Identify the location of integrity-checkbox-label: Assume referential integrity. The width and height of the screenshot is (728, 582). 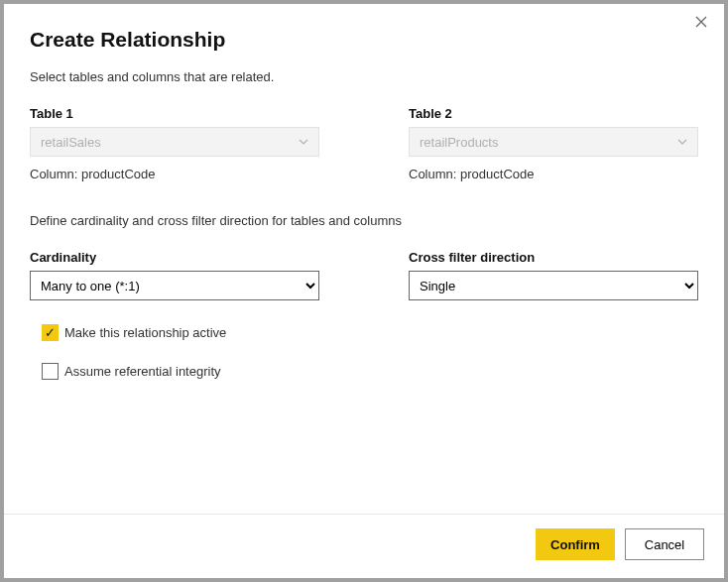
(143, 371).